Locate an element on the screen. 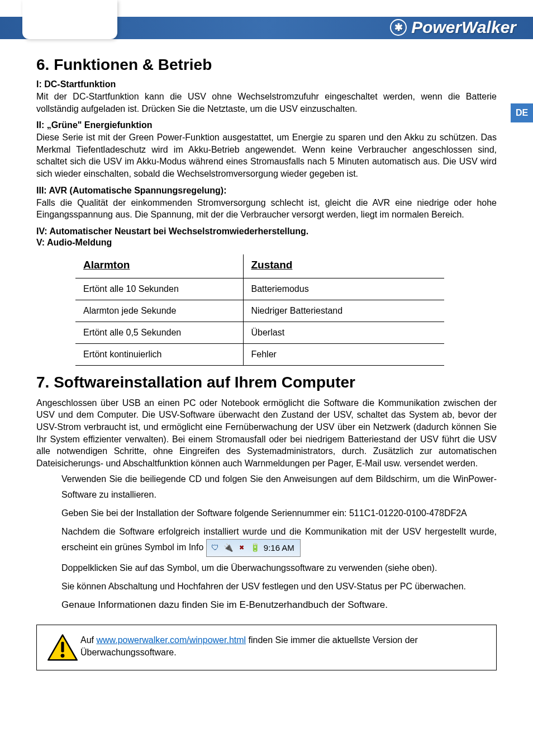 This screenshot has height=756, width=533. sub-i-head: I: DC-Startfunktion is located at coordinates (266, 84).